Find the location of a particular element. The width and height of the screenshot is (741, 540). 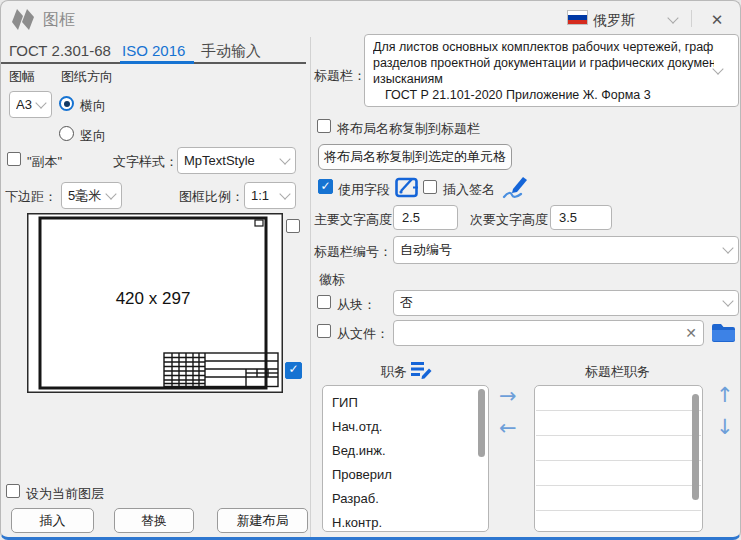

use-fields-label: 使用字段 is located at coordinates (364, 190).